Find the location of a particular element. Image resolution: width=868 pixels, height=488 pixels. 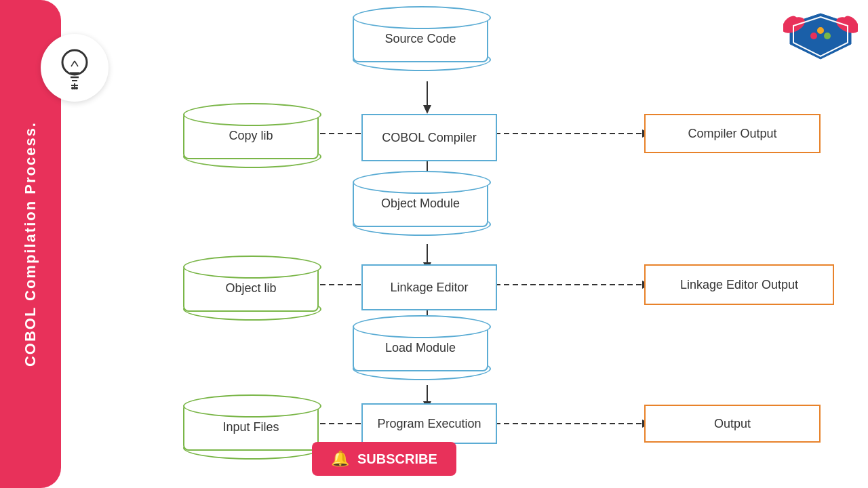

source-code-label: Source Code is located at coordinates (420, 39).